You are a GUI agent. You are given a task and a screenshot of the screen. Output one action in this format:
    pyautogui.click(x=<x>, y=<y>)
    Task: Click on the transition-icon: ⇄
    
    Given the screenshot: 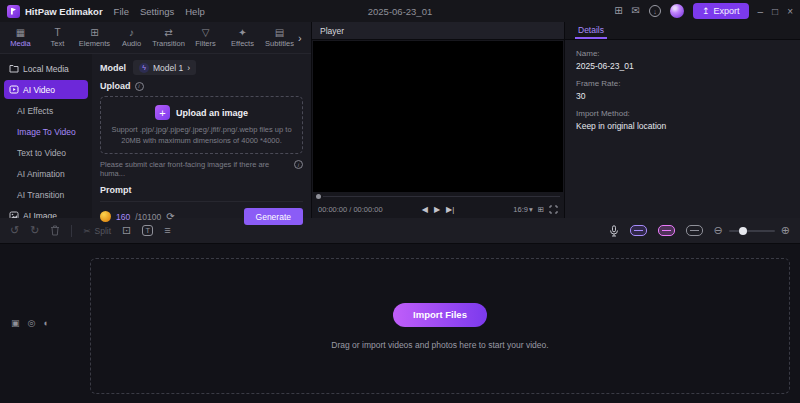 What is the action you would take?
    pyautogui.click(x=168, y=32)
    